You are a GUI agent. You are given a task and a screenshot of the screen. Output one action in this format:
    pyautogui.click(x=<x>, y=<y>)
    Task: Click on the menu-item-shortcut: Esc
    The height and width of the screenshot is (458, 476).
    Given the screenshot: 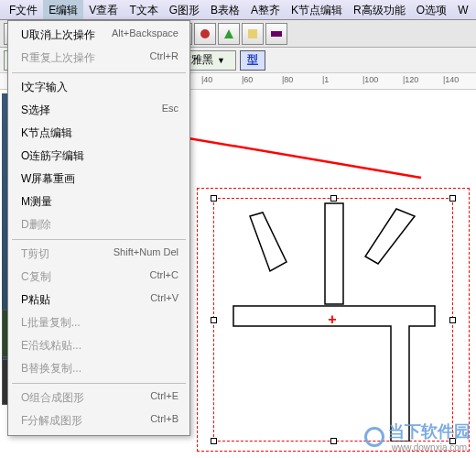 What is the action you would take?
    pyautogui.click(x=170, y=110)
    